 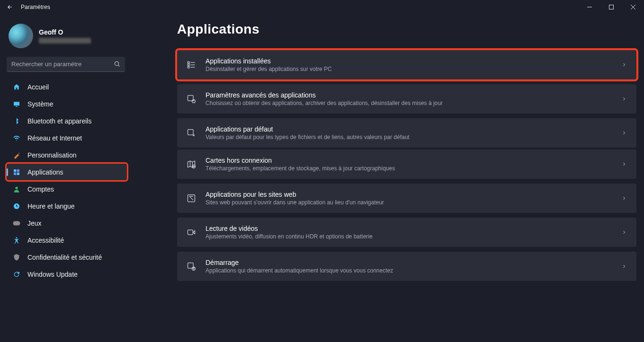 What do you see at coordinates (295, 202) in the screenshot?
I see `card-desc: Sites web pouvant s'ouvrir dans une appl…` at bounding box center [295, 202].